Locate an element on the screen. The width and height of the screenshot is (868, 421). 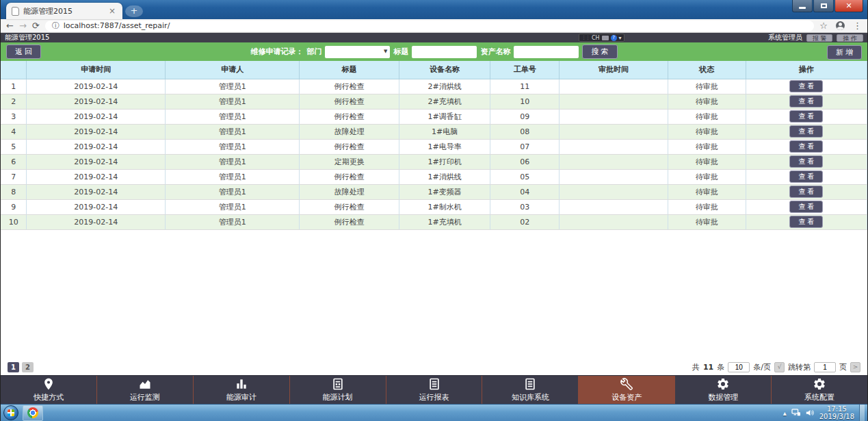
bar-chart-icon is located at coordinates (241, 384).